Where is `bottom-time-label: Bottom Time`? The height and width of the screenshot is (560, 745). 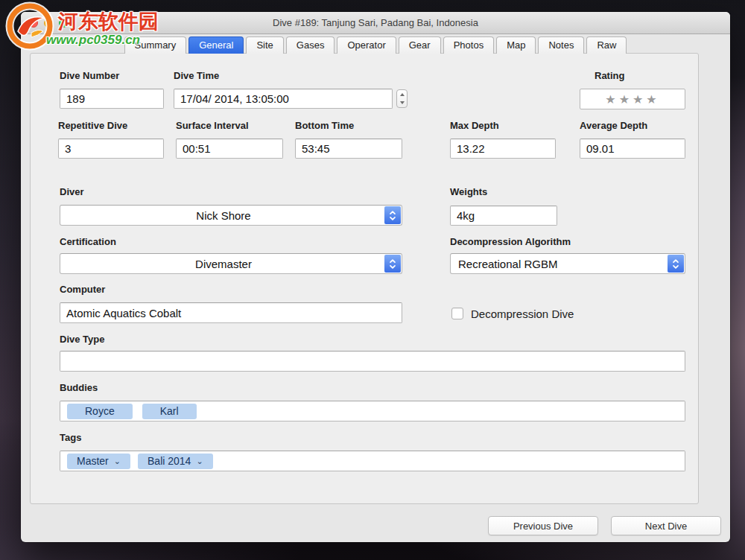
bottom-time-label: Bottom Time is located at coordinates (325, 125).